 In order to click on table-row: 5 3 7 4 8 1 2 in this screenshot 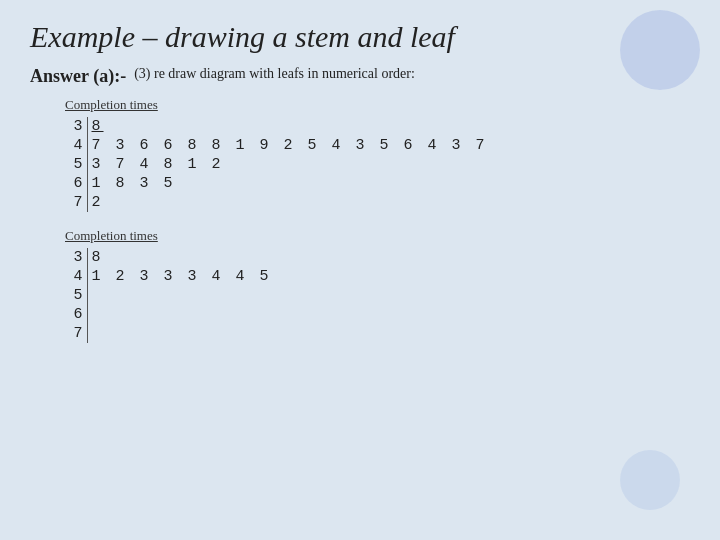, I will do `click(278, 164)`.